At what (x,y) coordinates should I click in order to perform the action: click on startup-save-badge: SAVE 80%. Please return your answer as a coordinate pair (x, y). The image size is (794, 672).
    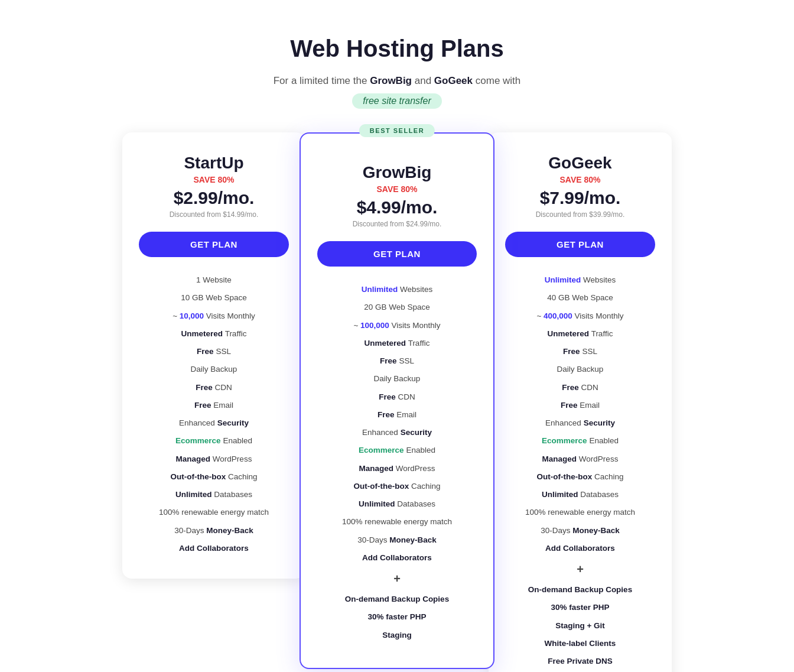
    Looking at the image, I should click on (214, 180).